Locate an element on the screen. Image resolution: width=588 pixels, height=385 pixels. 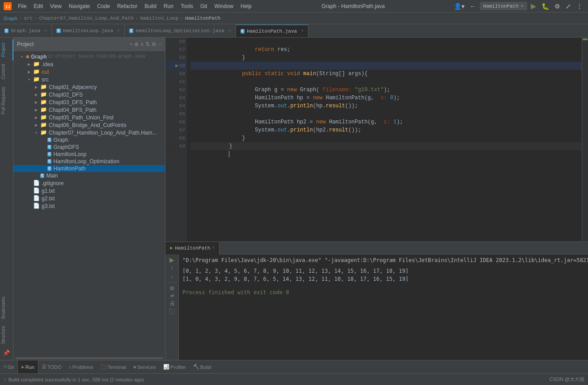
menu-refactor: Refactor is located at coordinates (127, 6).